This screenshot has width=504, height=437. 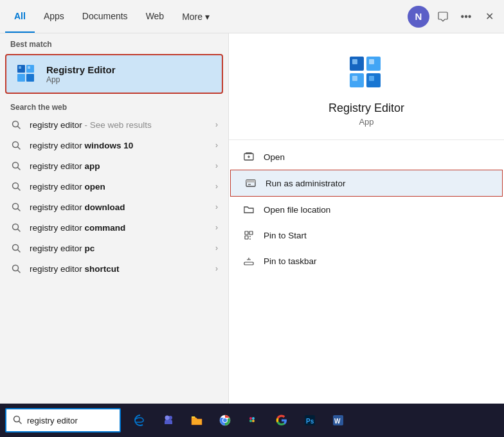 What do you see at coordinates (114, 74) in the screenshot?
I see `best-match-item: Registry Editor App` at bounding box center [114, 74].